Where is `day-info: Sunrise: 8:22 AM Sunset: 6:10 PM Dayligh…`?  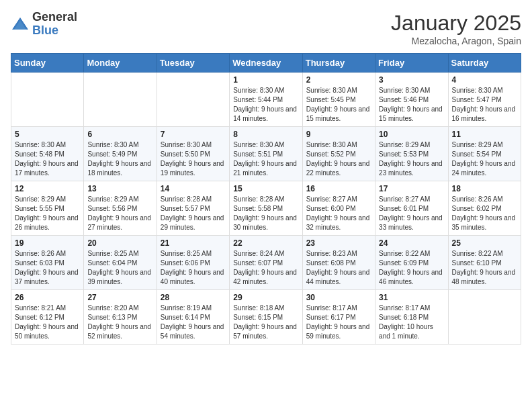 day-info: Sunrise: 8:22 AM Sunset: 6:10 PM Dayligh… is located at coordinates (485, 268).